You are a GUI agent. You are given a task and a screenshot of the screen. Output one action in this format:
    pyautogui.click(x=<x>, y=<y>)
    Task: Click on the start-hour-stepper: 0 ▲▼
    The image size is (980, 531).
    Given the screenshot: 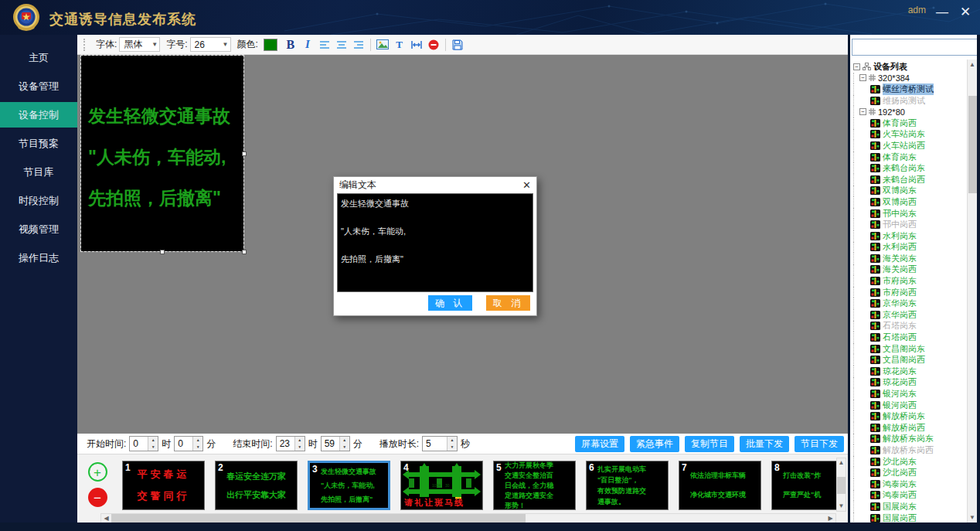 What is the action you would take?
    pyautogui.click(x=144, y=444)
    